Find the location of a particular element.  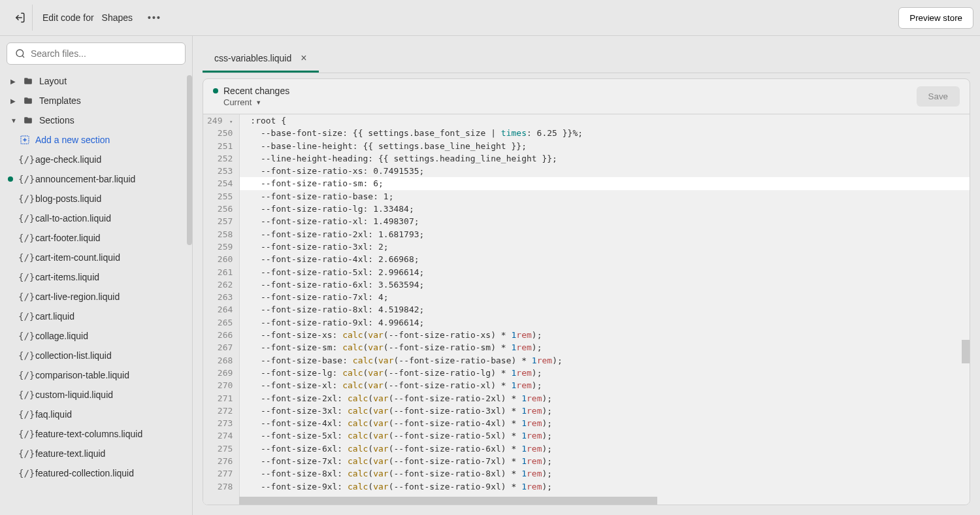

folder-label: Sections is located at coordinates (57, 120).